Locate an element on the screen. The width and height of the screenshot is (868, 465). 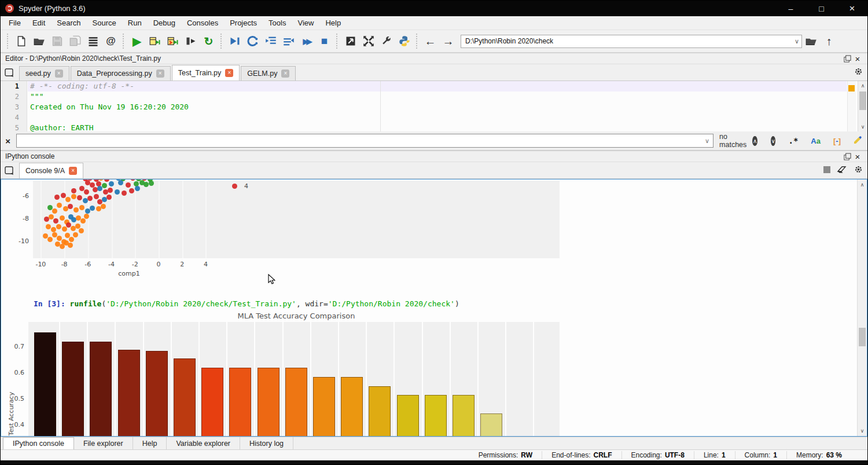
save-button is located at coordinates (57, 41).